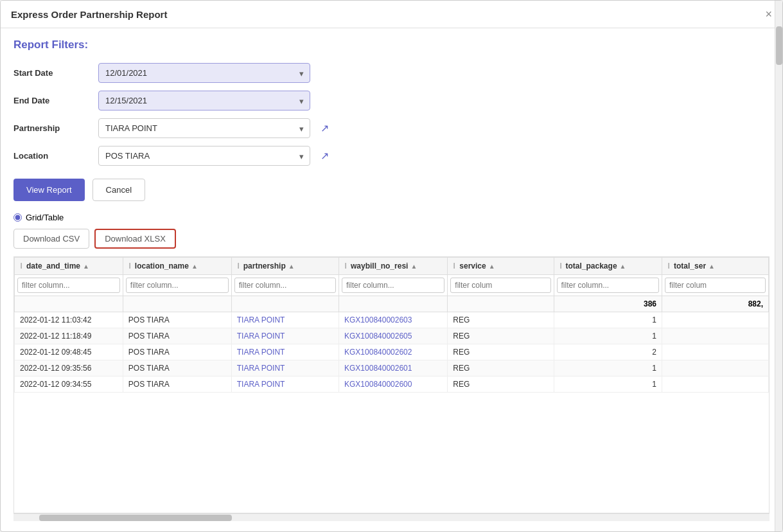  What do you see at coordinates (378, 320) in the screenshot?
I see `cell-link: KGX100840002603` at bounding box center [378, 320].